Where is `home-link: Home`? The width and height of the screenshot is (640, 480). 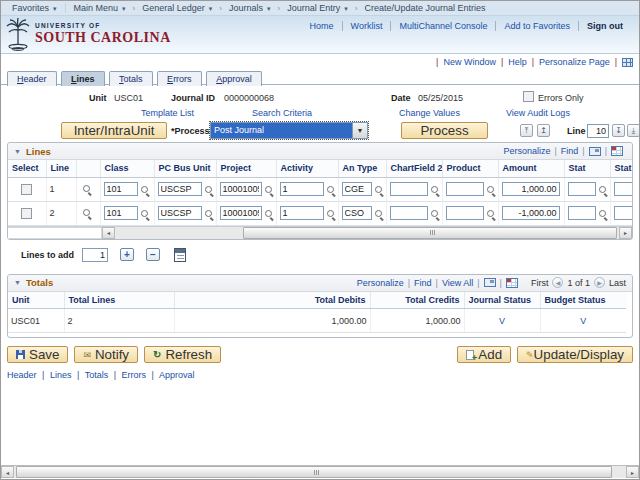 home-link: Home is located at coordinates (322, 26).